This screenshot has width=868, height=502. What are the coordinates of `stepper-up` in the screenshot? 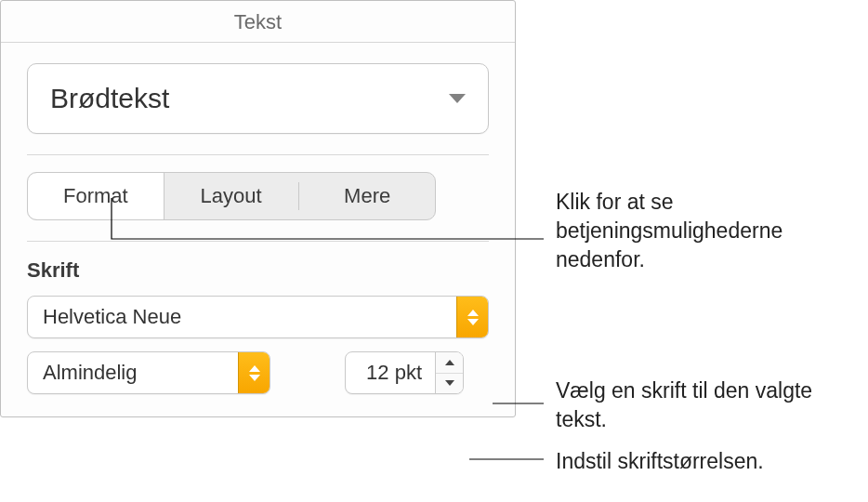 It's located at (450, 363).